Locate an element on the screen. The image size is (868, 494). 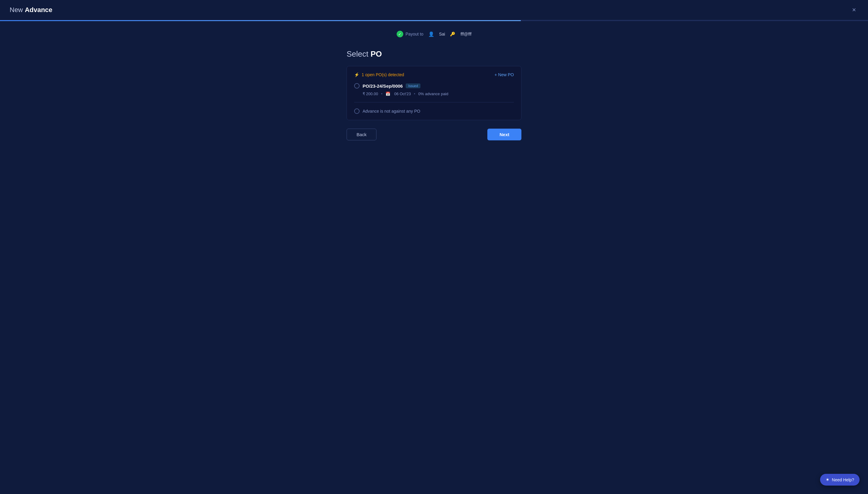
need-help-button: ✶ Need Help? is located at coordinates (840, 480).